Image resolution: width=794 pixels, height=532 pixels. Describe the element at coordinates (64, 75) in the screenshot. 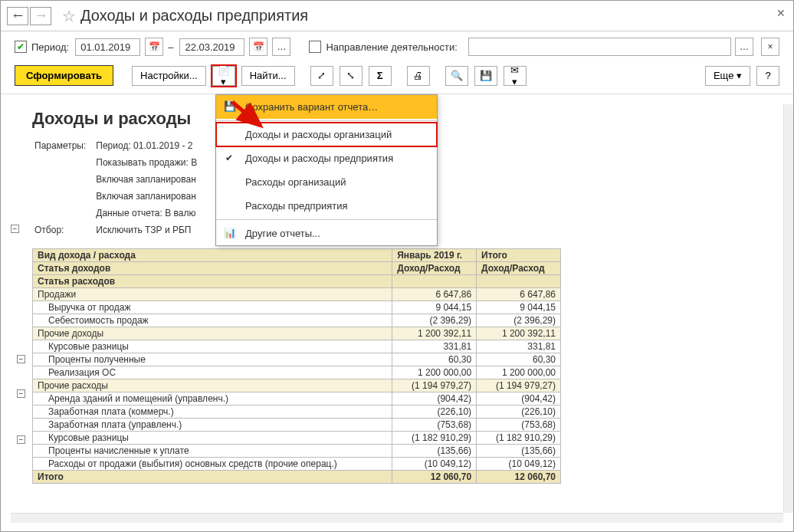

I see `form-button: Сформировать` at that location.